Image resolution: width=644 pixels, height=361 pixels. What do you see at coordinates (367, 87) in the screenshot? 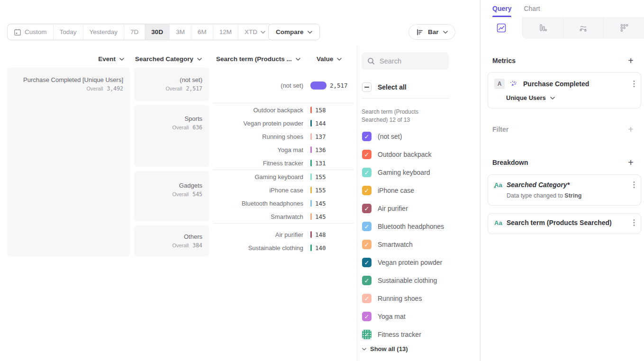
I see `checkbox-indeterminate-icon` at bounding box center [367, 87].